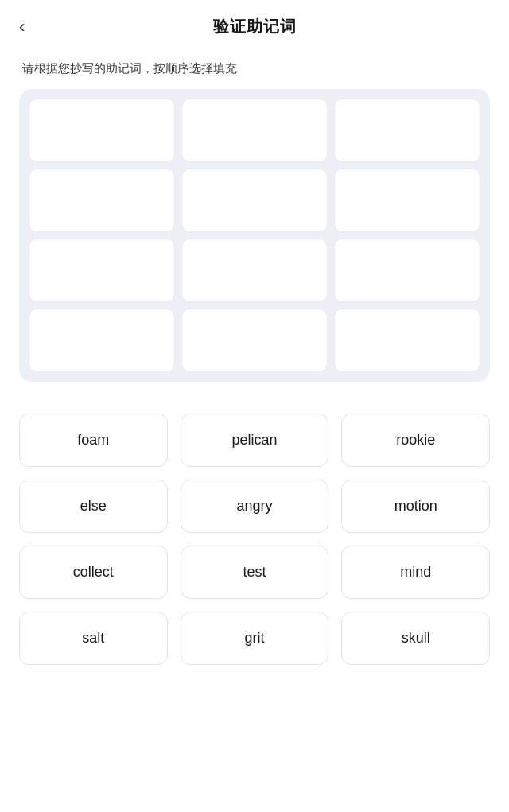  Describe the element at coordinates (254, 573) in the screenshot. I see `word-button-test: test` at that location.